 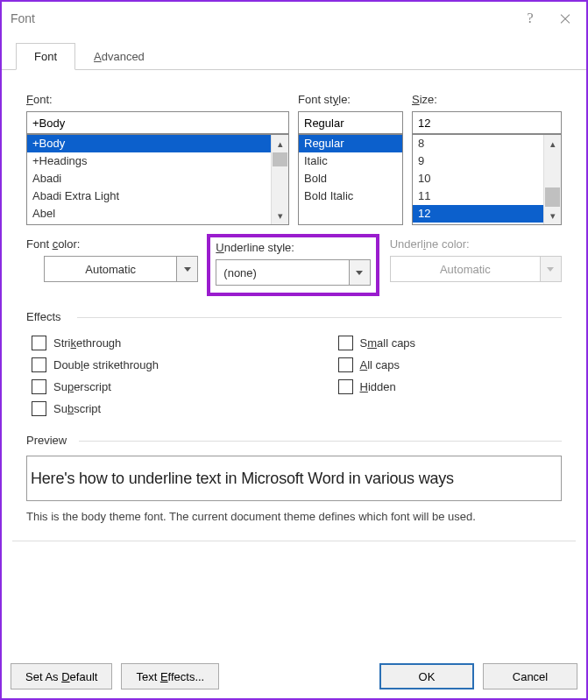 I want to click on checkbox-superscript: SuperscriptSuperscript, so click(x=163, y=387).